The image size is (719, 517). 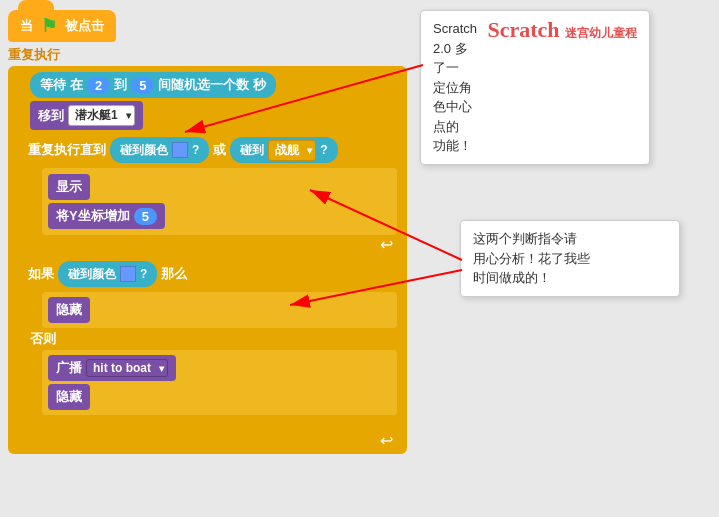 I want to click on tooltip1-line2: 定位角色中心点的, so click(x=456, y=108).